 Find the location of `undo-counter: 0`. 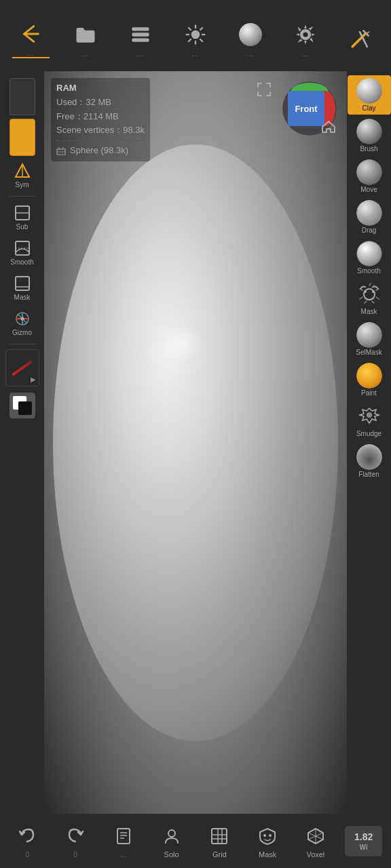

undo-counter: 0 is located at coordinates (27, 854).